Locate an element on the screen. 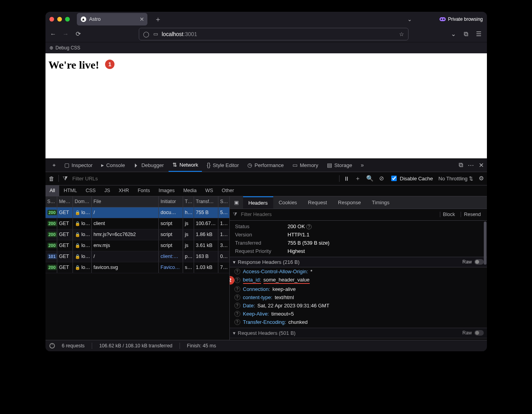  type-filter-html: HTML is located at coordinates (70, 191).